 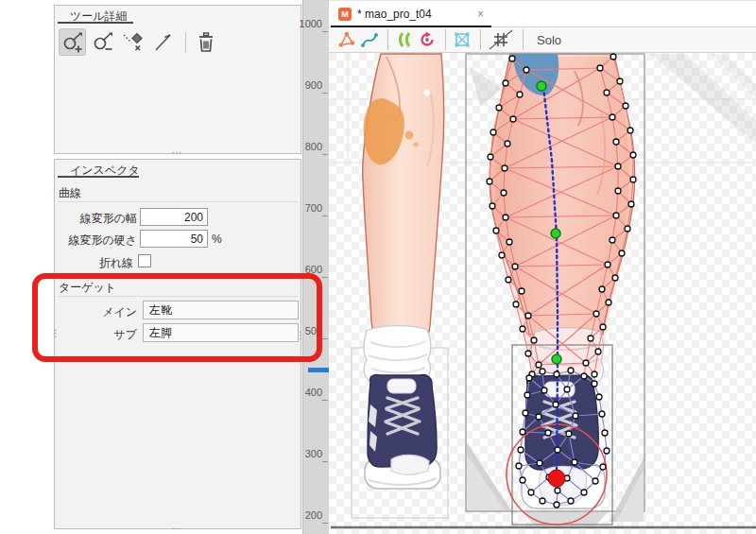 What do you see at coordinates (206, 42) in the screenshot?
I see `delete-tool-button` at bounding box center [206, 42].